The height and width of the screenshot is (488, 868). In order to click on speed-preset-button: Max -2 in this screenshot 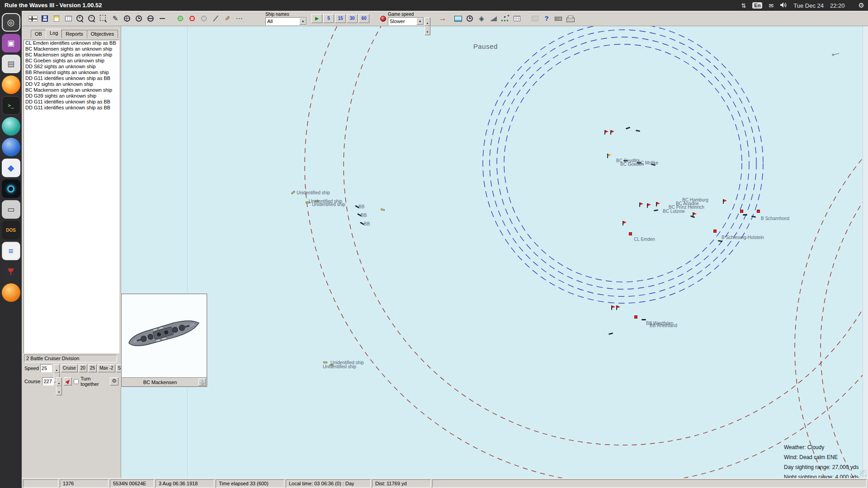, I will do `click(107, 368)`.